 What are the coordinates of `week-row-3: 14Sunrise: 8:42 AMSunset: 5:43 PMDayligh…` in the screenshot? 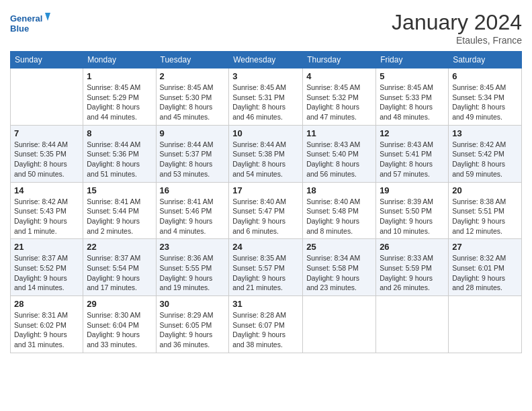 It's located at (266, 211).